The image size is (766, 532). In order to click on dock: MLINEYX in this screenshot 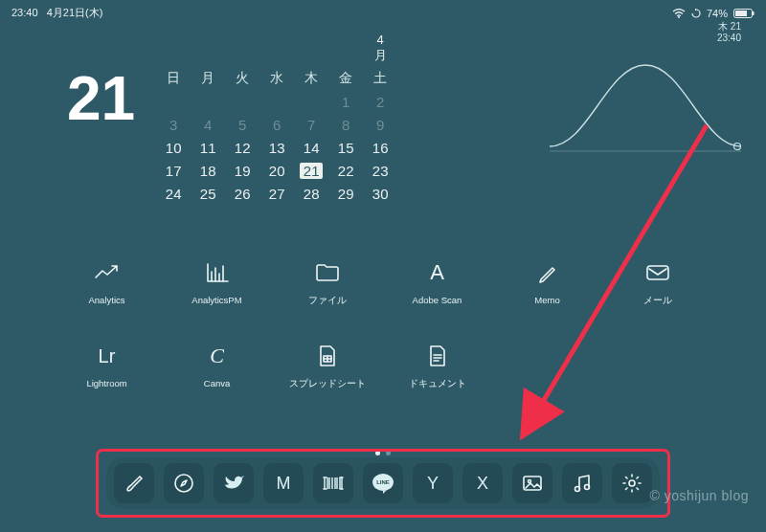, I will do `click(383, 483)`.